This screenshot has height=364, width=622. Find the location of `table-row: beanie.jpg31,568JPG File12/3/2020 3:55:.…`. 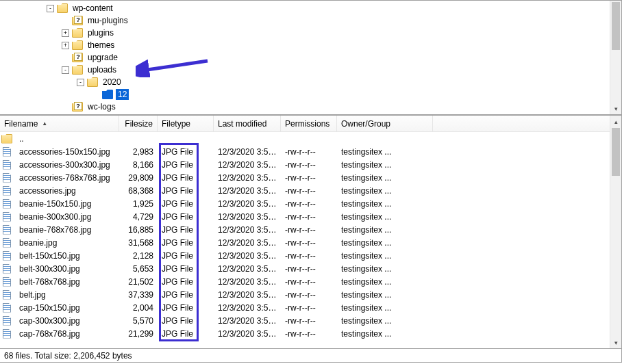

table-row: beanie.jpg31,568JPG File12/3/2020 3:55:.… is located at coordinates (305, 242).